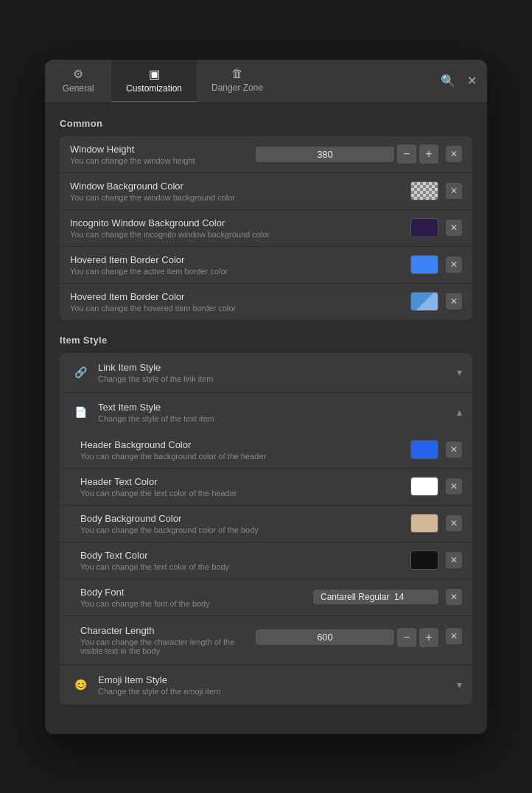 The width and height of the screenshot is (532, 793). Describe the element at coordinates (266, 265) in the screenshot. I see `hovered-border-1-row: Hovered Item Border Color You can change…` at that location.